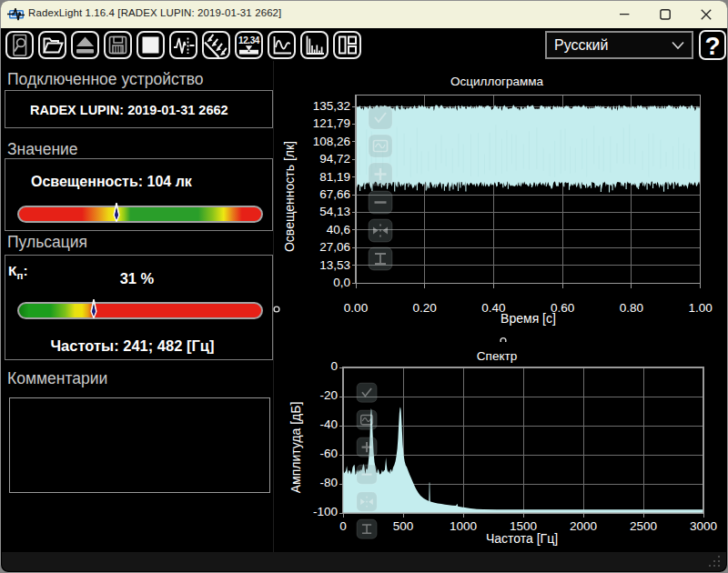 This screenshot has height=573, width=728. What do you see at coordinates (335, 211) in the screenshot?
I see `svg-text: 54,13` at bounding box center [335, 211].